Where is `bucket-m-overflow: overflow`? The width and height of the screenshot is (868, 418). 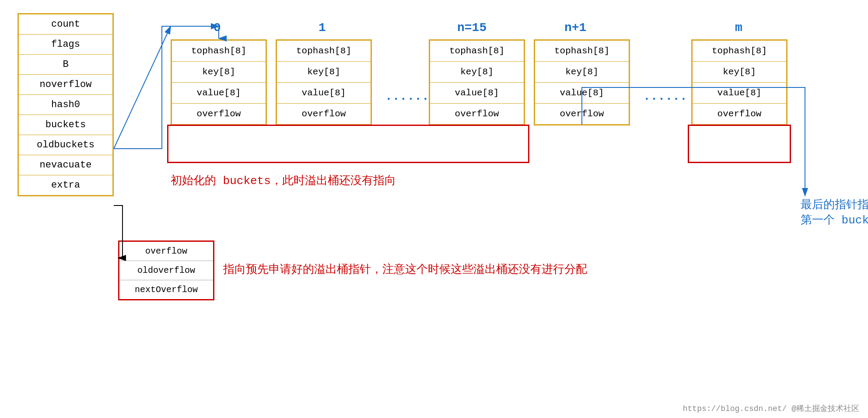 bucket-m-overflow: overflow is located at coordinates (739, 114).